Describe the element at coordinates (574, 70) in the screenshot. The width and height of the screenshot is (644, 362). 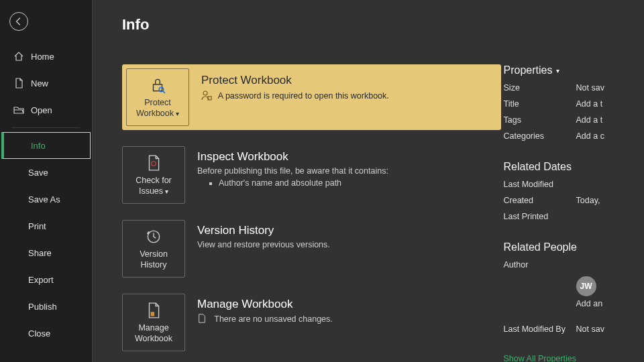
I see `properties-dropdown: Properties ▾` at that location.